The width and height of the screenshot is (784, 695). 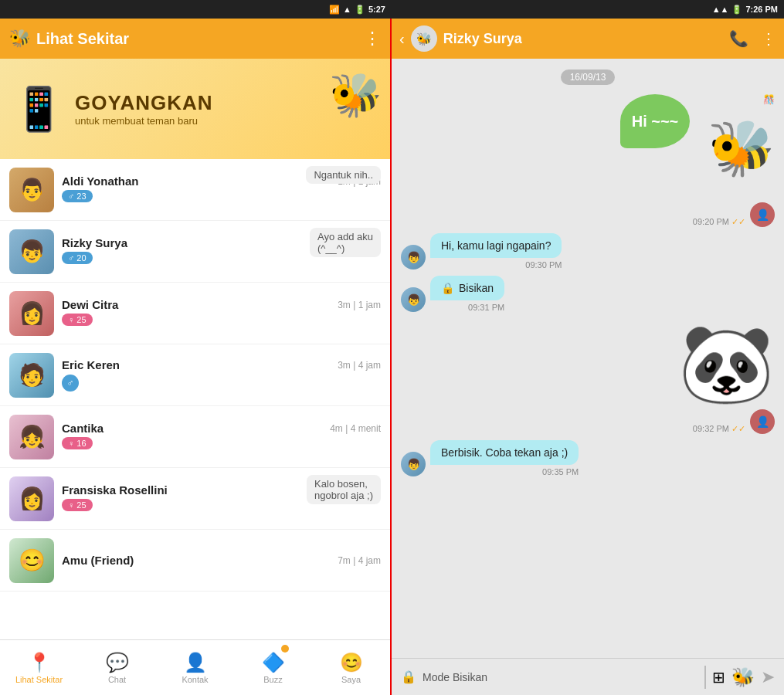 I want to click on rizky-avatar-msg: 👦, so click(x=413, y=257).